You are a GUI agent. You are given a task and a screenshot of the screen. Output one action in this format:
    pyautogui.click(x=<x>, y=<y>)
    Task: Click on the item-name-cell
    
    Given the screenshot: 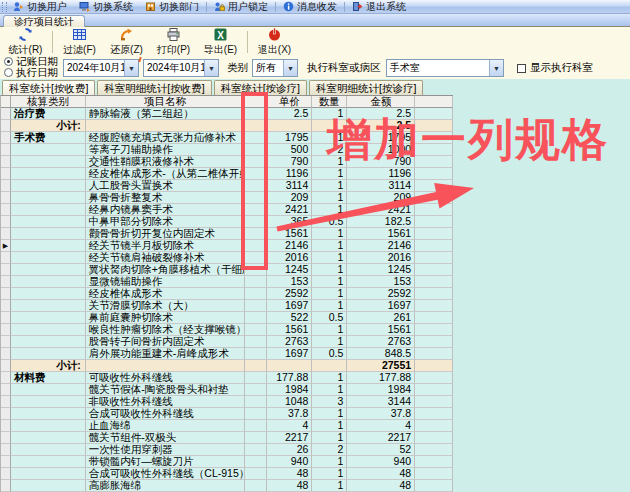 What is the action you would take?
    pyautogui.click(x=166, y=126)
    